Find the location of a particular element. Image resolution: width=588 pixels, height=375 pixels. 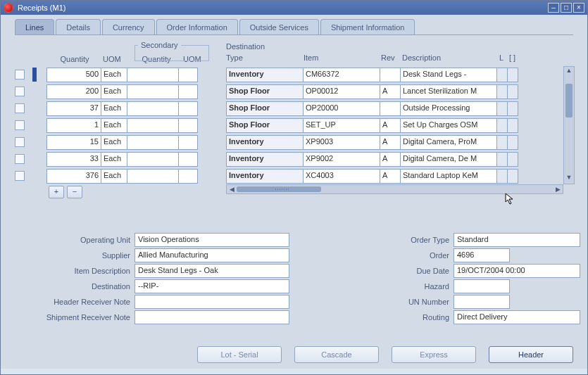

shipment-receiver-note-field is located at coordinates (212, 317).